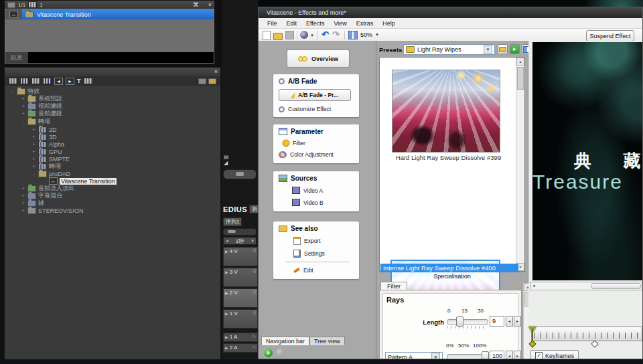  What do you see at coordinates (326, 190) in the screenshot?
I see `video-a-link: Video A` at bounding box center [326, 190].